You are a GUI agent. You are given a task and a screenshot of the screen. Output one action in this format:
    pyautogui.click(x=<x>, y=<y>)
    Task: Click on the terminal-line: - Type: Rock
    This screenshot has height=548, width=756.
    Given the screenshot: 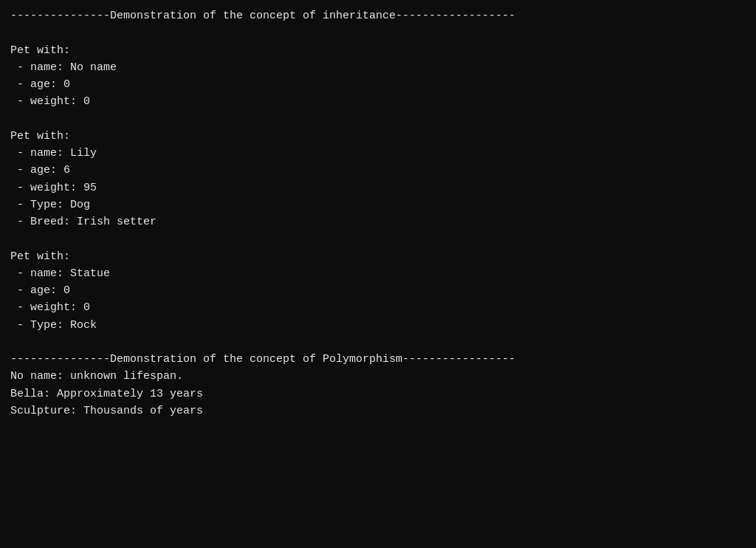 What is the action you would take?
    pyautogui.click(x=378, y=325)
    